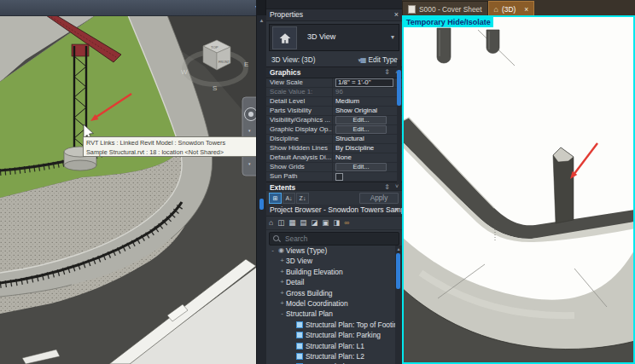 The height and width of the screenshot is (364, 635). What do you see at coordinates (335, 177) in the screenshot?
I see `property-row: Sun Path` at bounding box center [335, 177].